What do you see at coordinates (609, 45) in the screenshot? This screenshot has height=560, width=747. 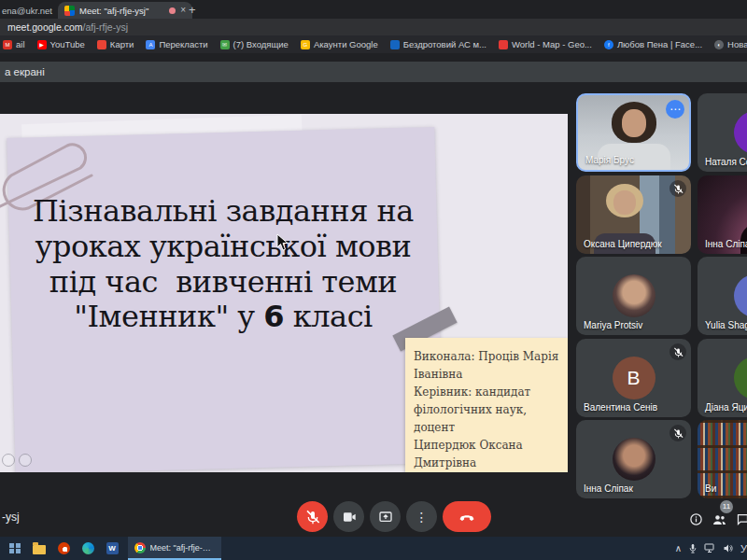 I see `facebook-icon: f` at bounding box center [609, 45].